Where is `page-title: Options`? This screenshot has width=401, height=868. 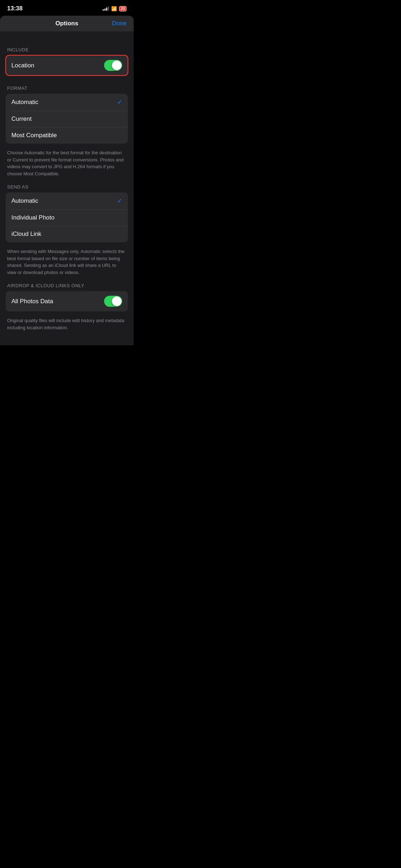 page-title: Options is located at coordinates (67, 24).